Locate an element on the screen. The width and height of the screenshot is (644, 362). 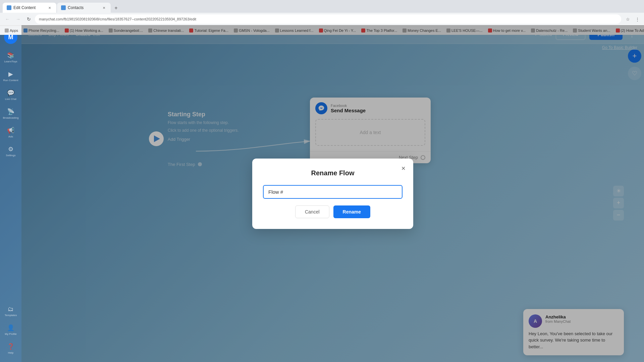
templates-icon: 🗂 is located at coordinates (11, 309).